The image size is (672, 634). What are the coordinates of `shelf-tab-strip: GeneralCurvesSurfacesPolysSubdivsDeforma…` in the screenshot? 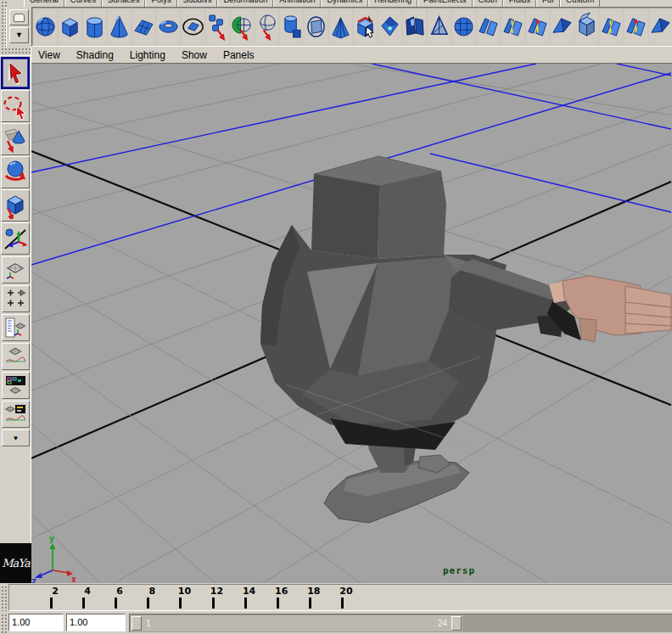 It's located at (336, 3).